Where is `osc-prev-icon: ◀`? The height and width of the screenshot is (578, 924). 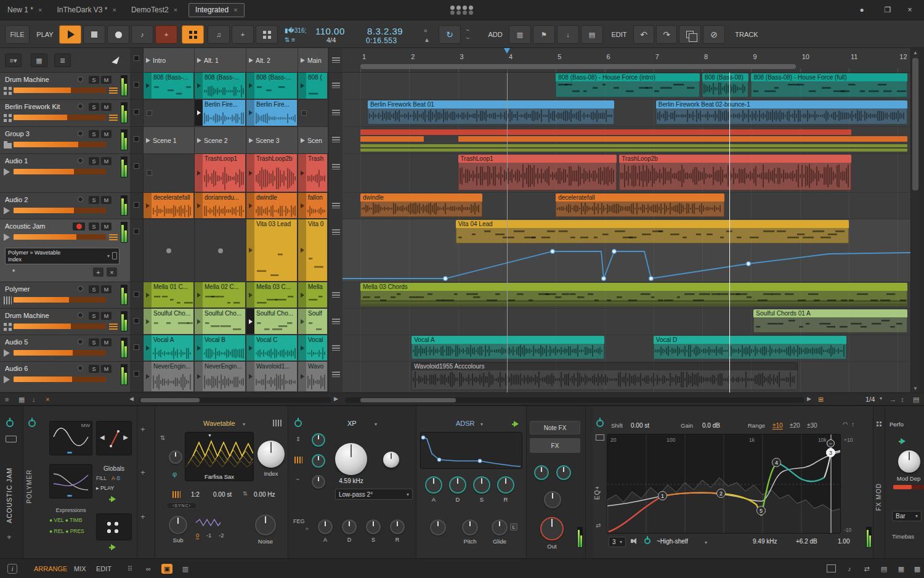 osc-prev-icon: ◀ is located at coordinates (102, 438).